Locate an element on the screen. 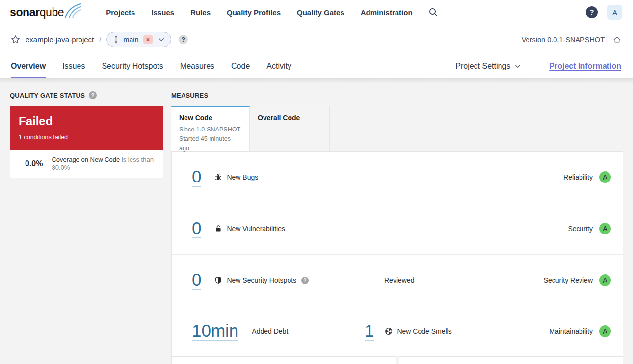  coverage-card-peek is located at coordinates (284, 360).